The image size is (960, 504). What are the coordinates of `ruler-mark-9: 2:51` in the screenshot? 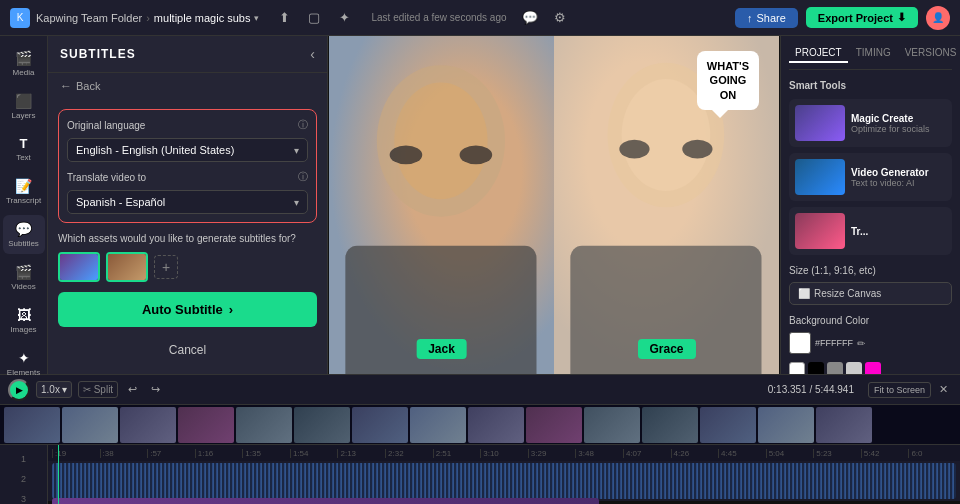 It's located at (457, 454).